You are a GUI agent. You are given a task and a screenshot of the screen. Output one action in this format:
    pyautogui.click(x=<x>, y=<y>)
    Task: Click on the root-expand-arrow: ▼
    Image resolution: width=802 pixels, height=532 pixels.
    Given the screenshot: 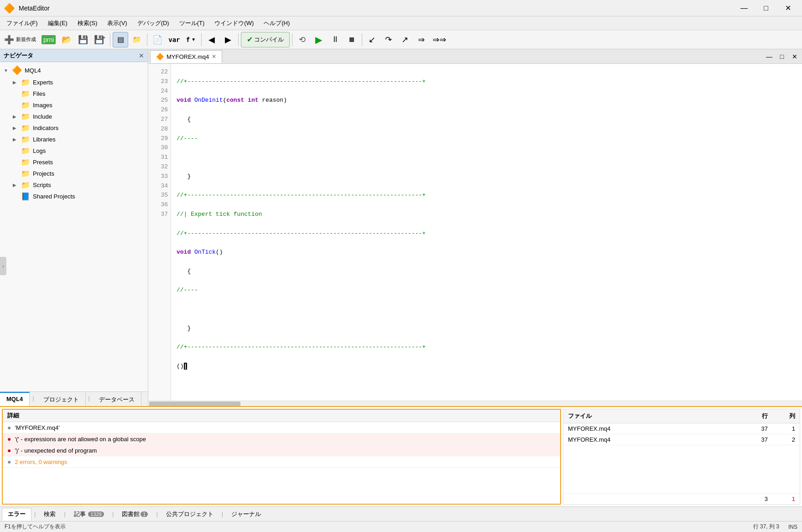 What is the action you would take?
    pyautogui.click(x=6, y=70)
    